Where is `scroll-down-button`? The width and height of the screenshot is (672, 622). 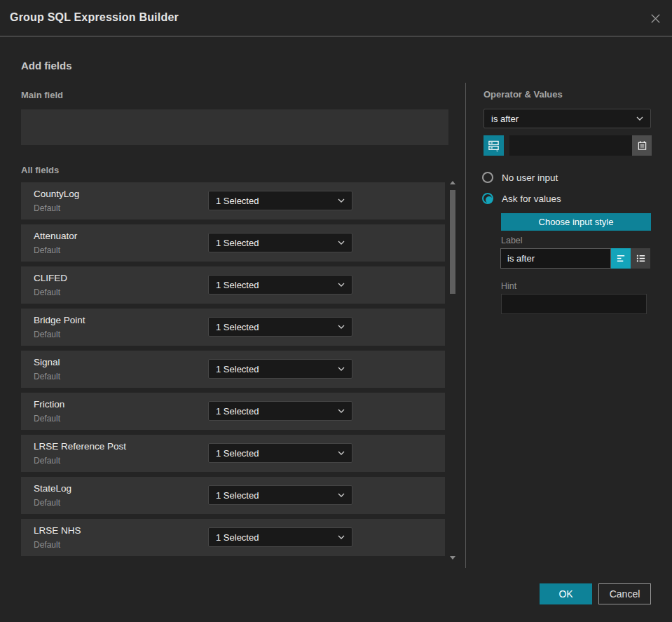
scroll-down-button is located at coordinates (453, 558).